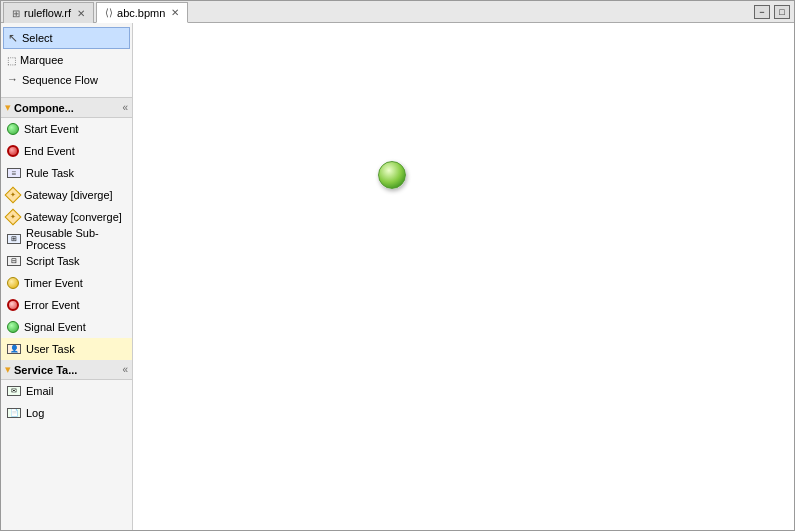  Describe the element at coordinates (772, 12) in the screenshot. I see `window-controls: − □` at that location.